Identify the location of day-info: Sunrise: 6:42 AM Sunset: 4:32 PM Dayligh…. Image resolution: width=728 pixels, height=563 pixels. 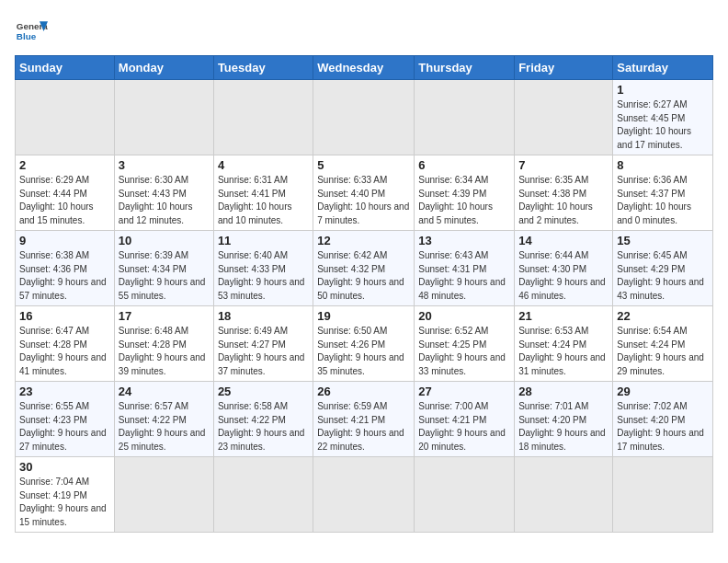
(364, 276).